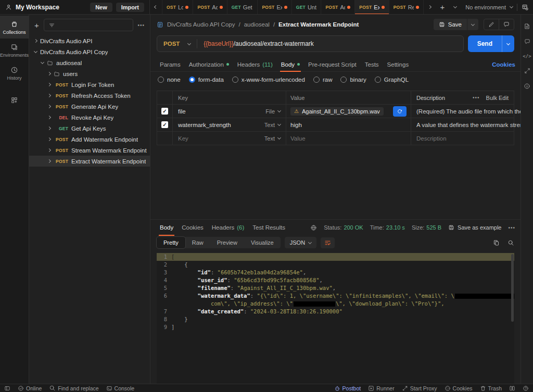 This screenshot has width=533, height=392. Describe the element at coordinates (335, 304) in the screenshot. I see `code-line: com\", \"ip_address\": \"\", \"download_…` at that location.